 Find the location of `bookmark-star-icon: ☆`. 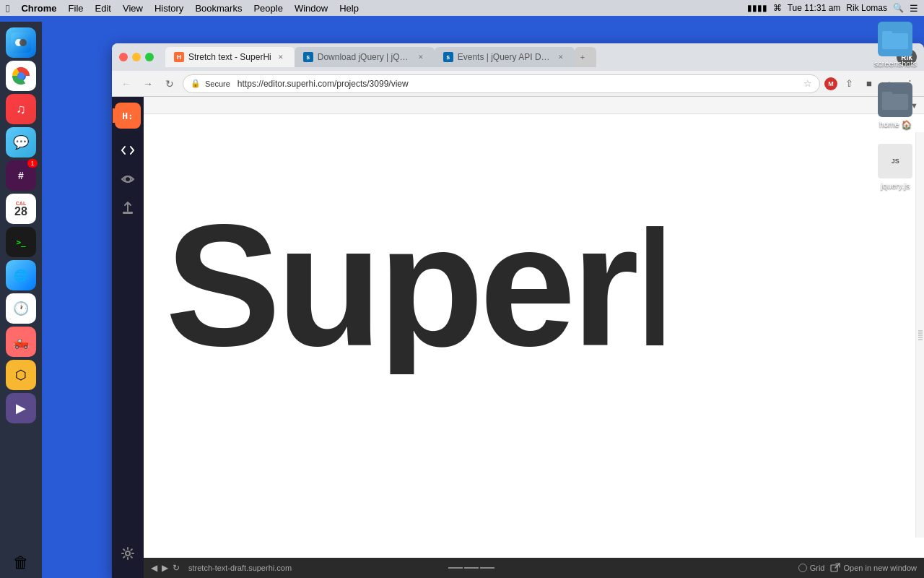

bookmark-star-icon: ☆ is located at coordinates (808, 84).